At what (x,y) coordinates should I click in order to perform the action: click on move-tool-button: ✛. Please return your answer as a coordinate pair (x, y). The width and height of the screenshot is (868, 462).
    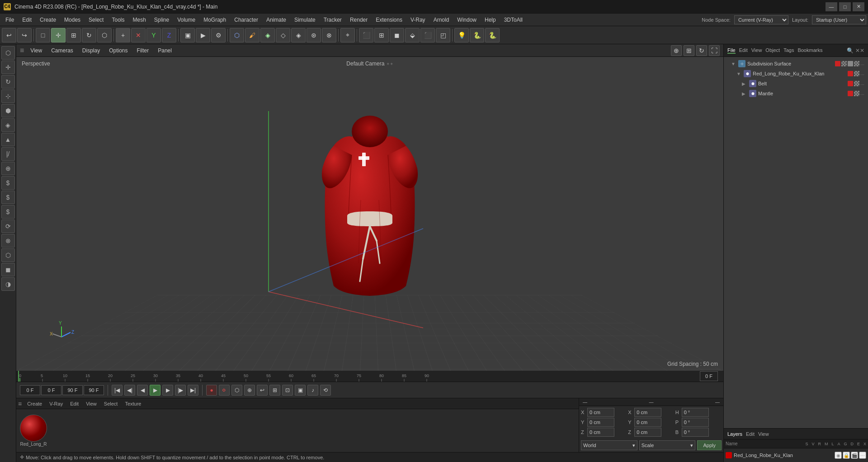
    Looking at the image, I should click on (58, 35).